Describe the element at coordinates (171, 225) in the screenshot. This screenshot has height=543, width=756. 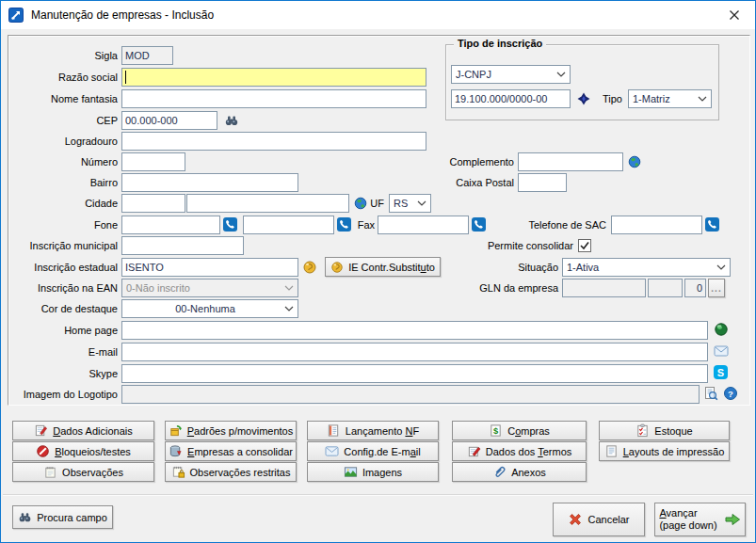
I see `fone1-field` at that location.